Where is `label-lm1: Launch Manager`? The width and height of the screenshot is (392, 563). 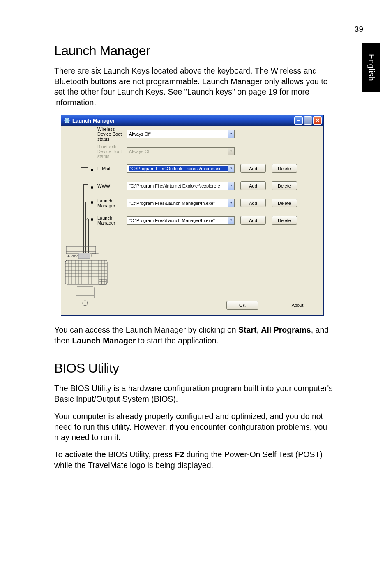
label-lm1: Launch Manager is located at coordinates (96, 203).